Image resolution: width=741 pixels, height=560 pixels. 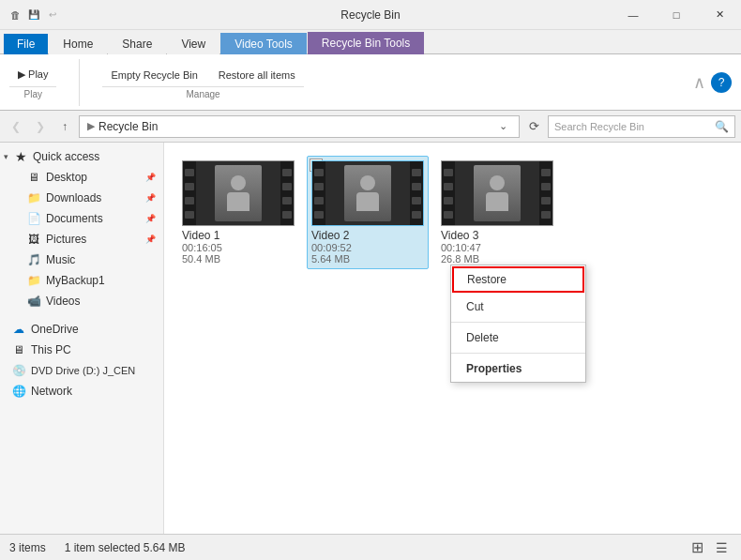 What do you see at coordinates (721, 548) in the screenshot?
I see `view-details-button: ☰` at bounding box center [721, 548].